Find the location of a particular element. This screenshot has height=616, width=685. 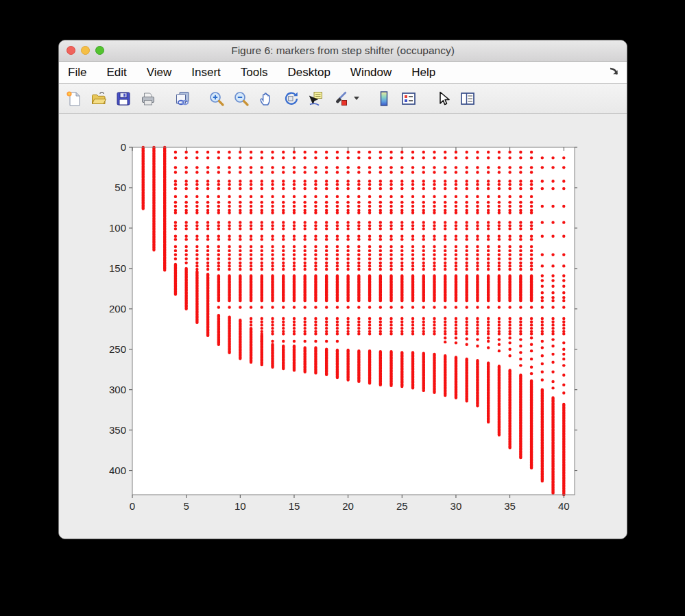

link-plot-button is located at coordinates (182, 99).